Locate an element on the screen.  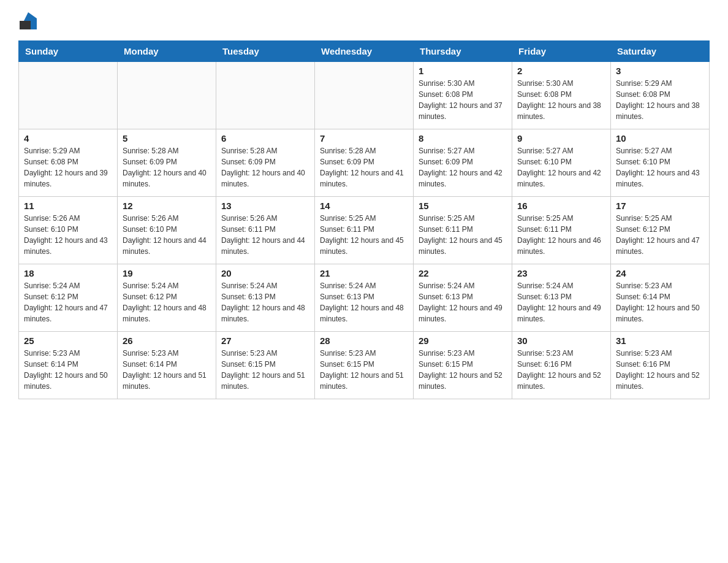
calendar-cell: 5Sunrise: 5:28 AMSunset: 6:09 PMDaylight… is located at coordinates (167, 163).